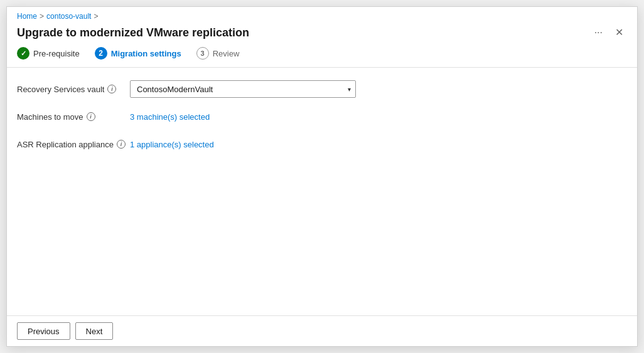  I want to click on info-icon-asr: i, so click(121, 144).